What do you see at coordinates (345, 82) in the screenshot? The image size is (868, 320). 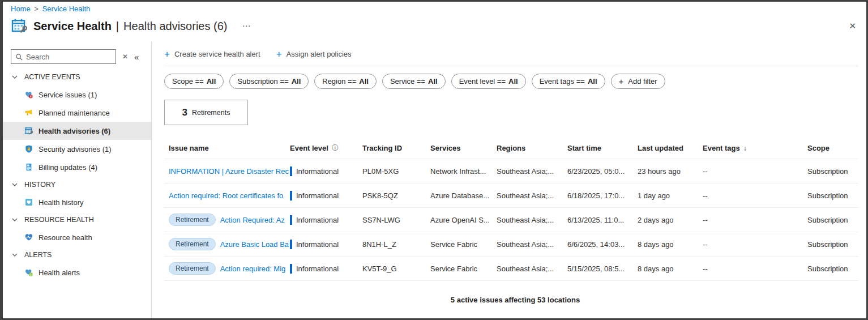 I see `filter-pill-region: Region ==All` at bounding box center [345, 82].